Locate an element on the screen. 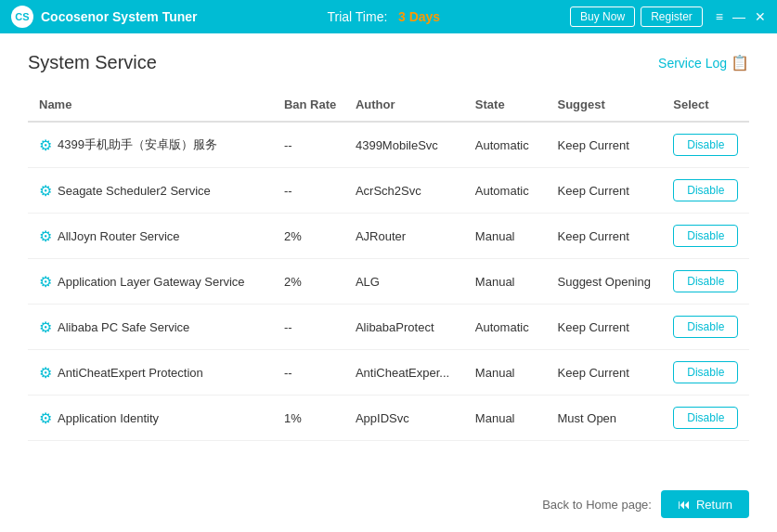  cell-ban-rate-2: 2% is located at coordinates (312, 236).